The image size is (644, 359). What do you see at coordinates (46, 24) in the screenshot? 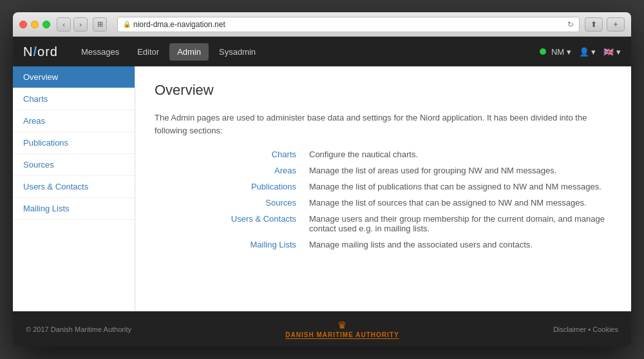
I see `maximize-button` at bounding box center [46, 24].